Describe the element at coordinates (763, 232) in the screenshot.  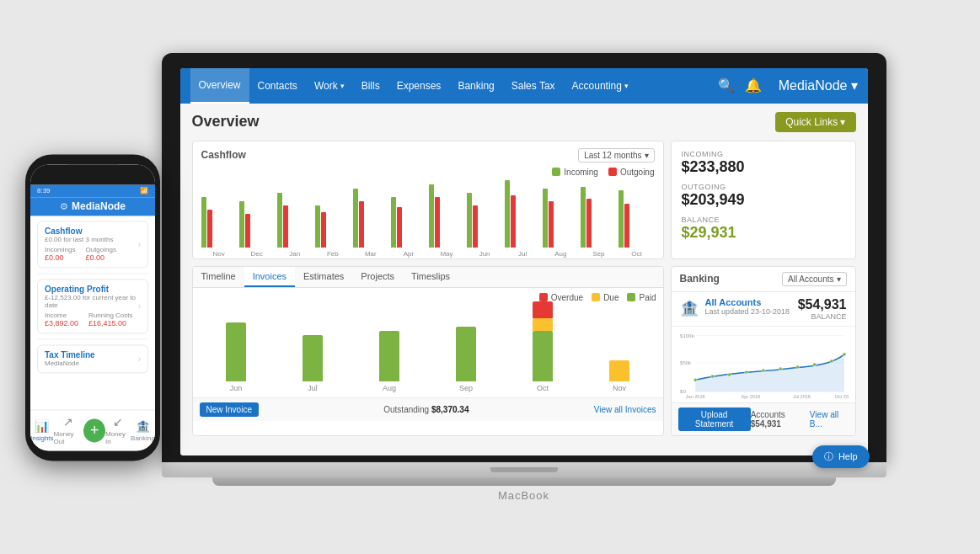
I see `balance-value: $29,931` at that location.